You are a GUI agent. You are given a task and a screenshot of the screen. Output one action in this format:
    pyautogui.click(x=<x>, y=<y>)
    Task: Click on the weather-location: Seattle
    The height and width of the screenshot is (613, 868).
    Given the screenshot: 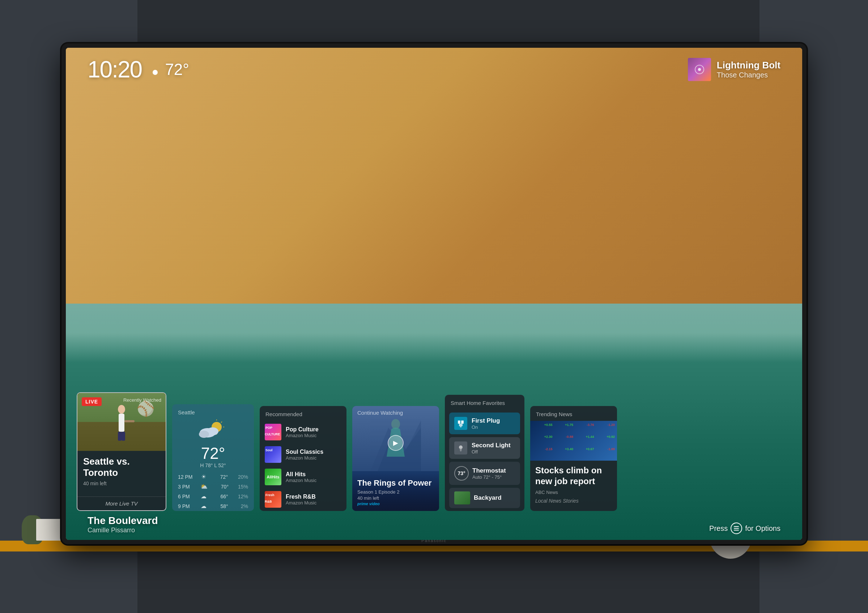 What is the action you would take?
    pyautogui.click(x=213, y=410)
    